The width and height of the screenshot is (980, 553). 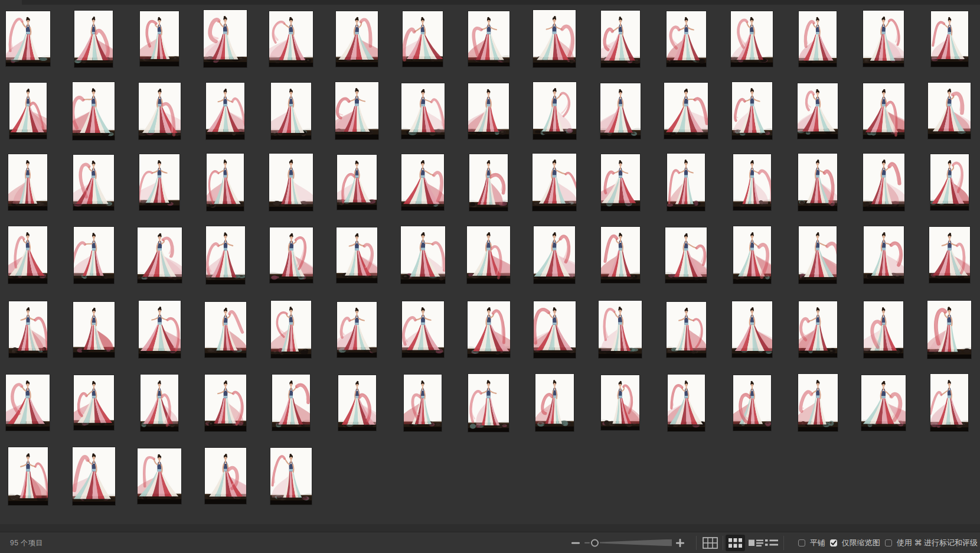 What do you see at coordinates (587, 542) in the screenshot?
I see `slider-track-left` at bounding box center [587, 542].